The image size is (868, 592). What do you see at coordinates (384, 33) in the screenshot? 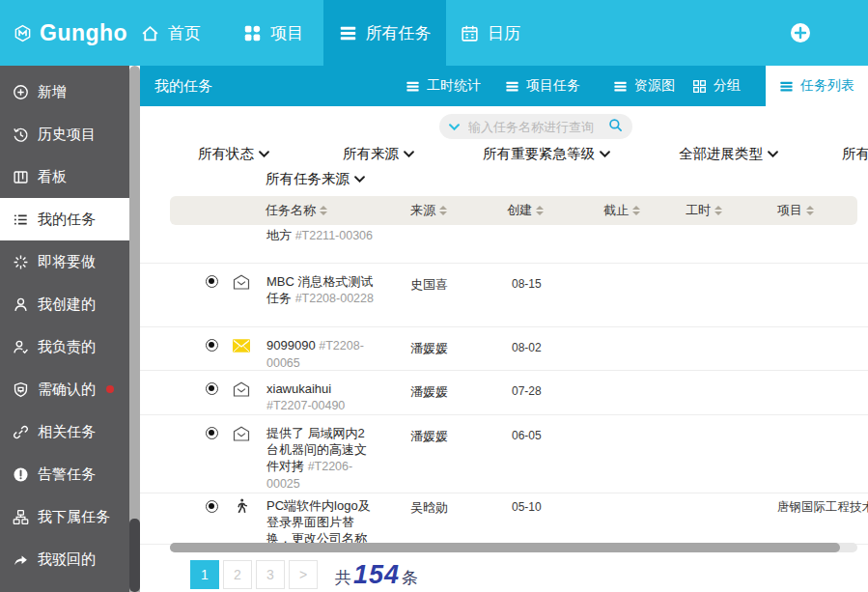
I see `topnav-item-all-tasks: 所有任务` at bounding box center [384, 33].